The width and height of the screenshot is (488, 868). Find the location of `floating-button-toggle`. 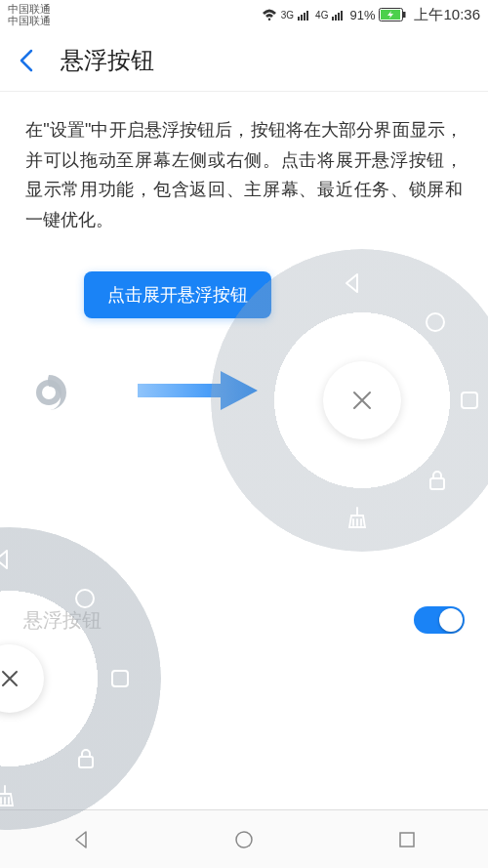

floating-button-toggle is located at coordinates (439, 620).